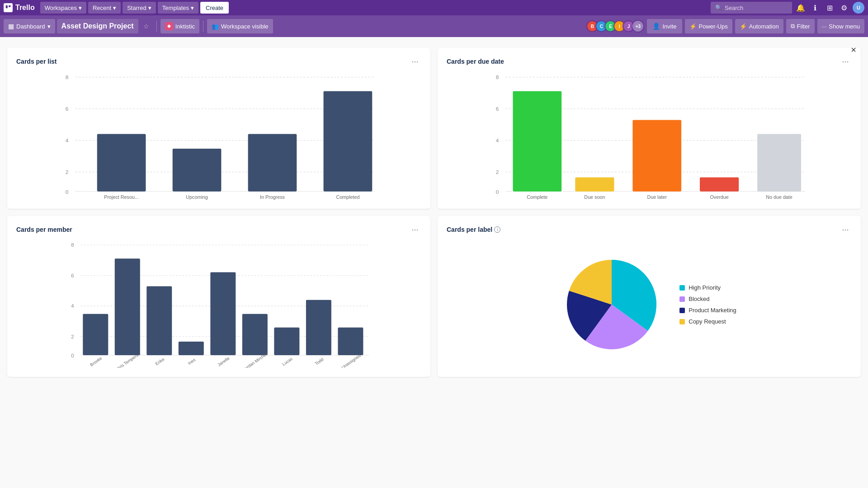 The height and width of the screenshot is (488, 868). Describe the element at coordinates (319, 361) in the screenshot. I see `svg-text: Todd` at that location.